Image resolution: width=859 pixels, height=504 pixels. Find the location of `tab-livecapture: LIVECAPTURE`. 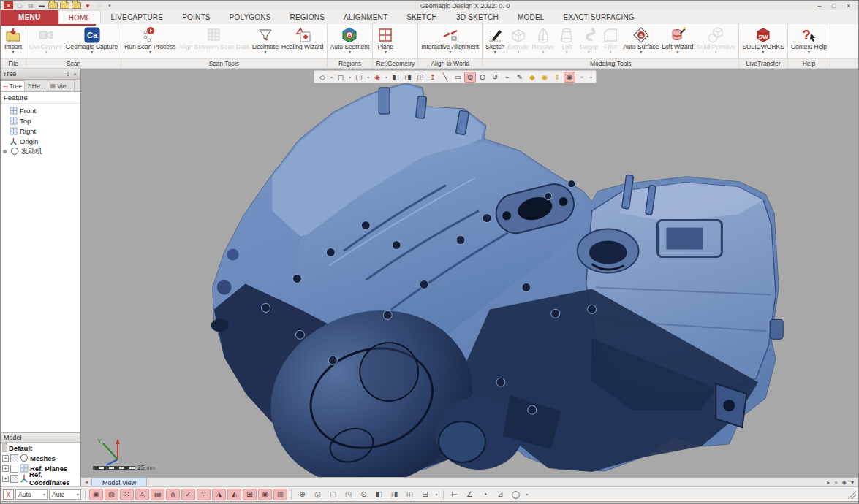

tab-livecapture: LIVECAPTURE is located at coordinates (137, 18).